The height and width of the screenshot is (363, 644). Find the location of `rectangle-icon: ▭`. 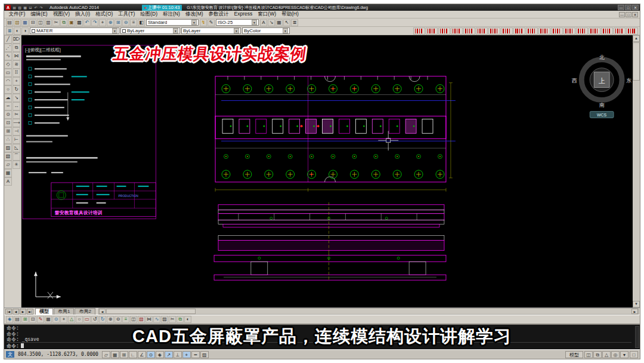

rectangle-icon: ▭ is located at coordinates (8, 73).